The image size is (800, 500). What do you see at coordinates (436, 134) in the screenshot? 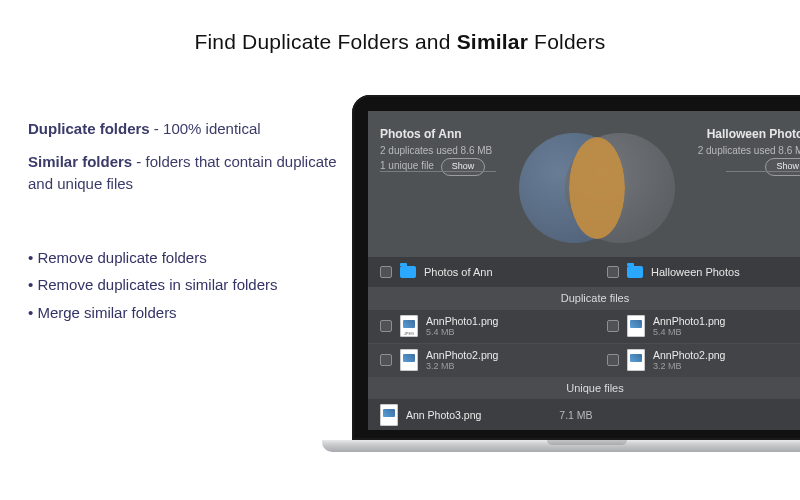
I see `venn-left-folder-name: Photos of Ann` at bounding box center [436, 134].